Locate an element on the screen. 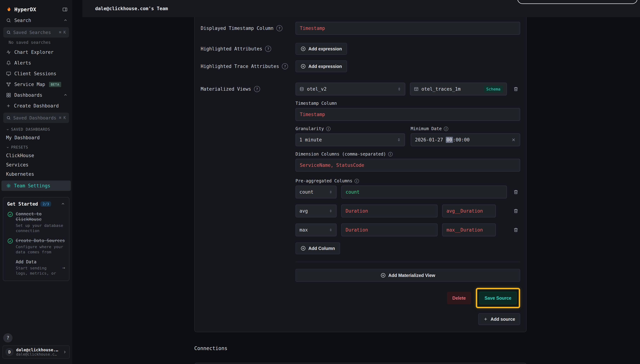  sidebar-item-services: Services is located at coordinates (36, 165).